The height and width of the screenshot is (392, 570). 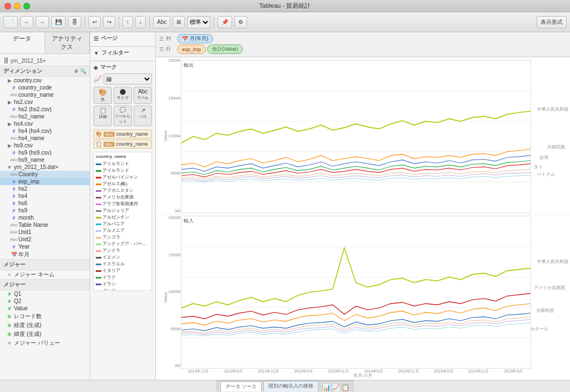 What do you see at coordinates (240, 22) in the screenshot?
I see `toolbar-settings: ⚙` at bounding box center [240, 22].